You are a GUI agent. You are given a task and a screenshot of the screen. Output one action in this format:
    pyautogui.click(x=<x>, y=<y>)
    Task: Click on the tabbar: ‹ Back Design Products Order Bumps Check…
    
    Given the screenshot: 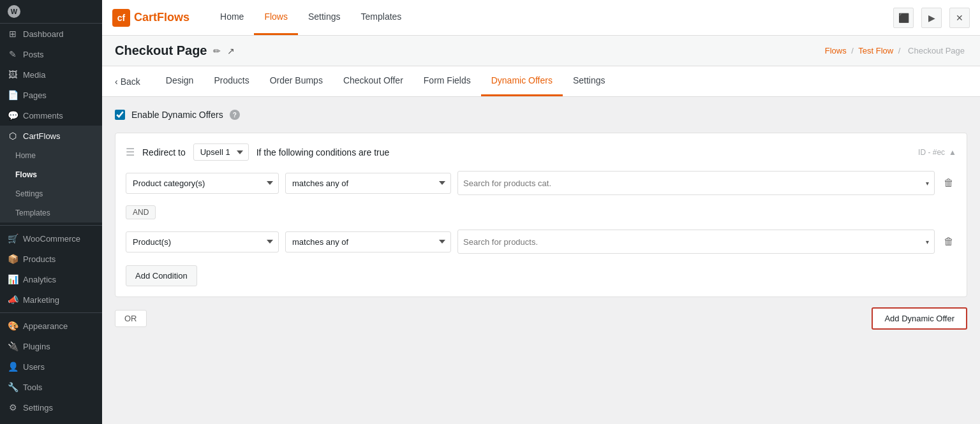 What is the action you would take?
    pyautogui.click(x=541, y=82)
    